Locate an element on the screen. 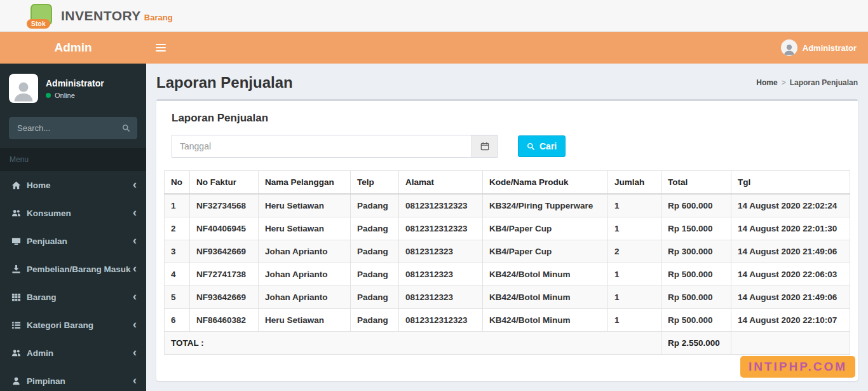 This screenshot has height=391, width=868. download-icon is located at coordinates (19, 270).